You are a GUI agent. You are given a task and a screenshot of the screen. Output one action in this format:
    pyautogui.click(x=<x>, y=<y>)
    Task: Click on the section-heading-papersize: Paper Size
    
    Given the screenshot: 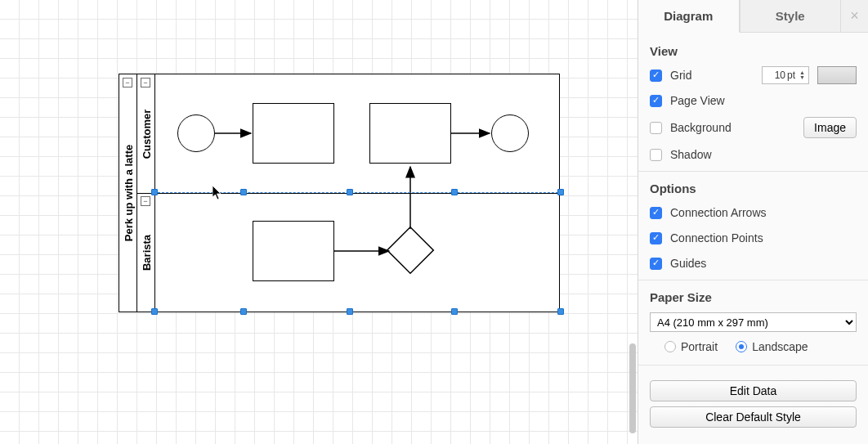 What is the action you would take?
    pyautogui.click(x=754, y=298)
    